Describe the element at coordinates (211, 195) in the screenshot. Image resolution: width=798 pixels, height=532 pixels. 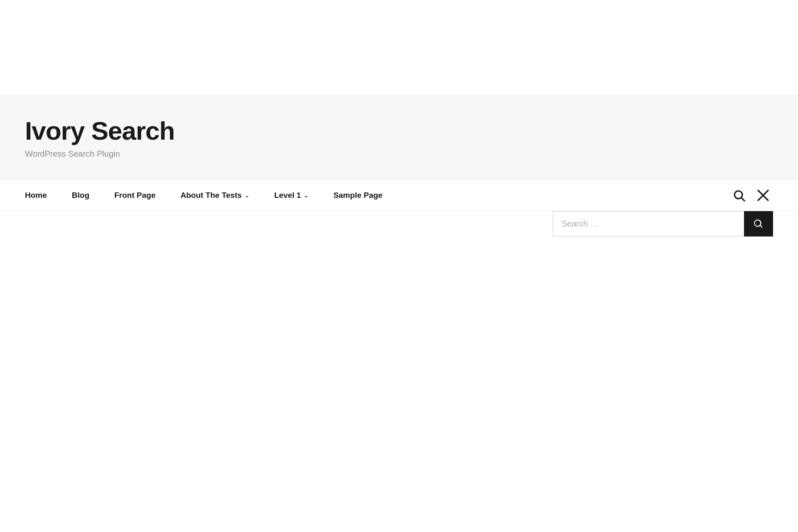
I see `nav-label-about-the-tests: About The Tests` at that location.